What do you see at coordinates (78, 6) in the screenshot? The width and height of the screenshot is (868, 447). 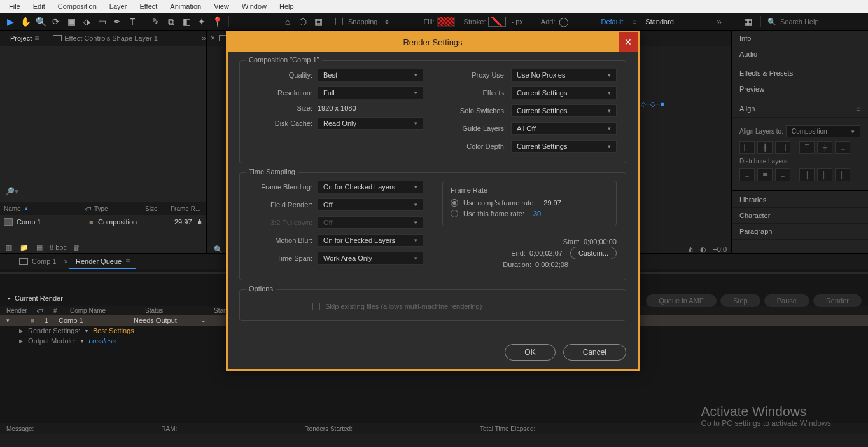 I see `menu-composition: Composition` at bounding box center [78, 6].